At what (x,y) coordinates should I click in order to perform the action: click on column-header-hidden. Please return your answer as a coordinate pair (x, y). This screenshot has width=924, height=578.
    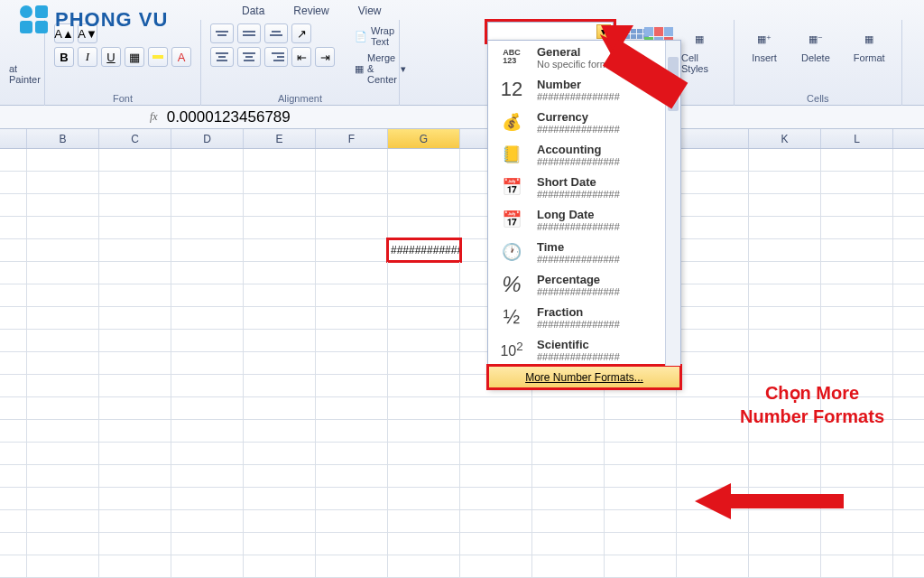
    Looking at the image, I should click on (713, 139).